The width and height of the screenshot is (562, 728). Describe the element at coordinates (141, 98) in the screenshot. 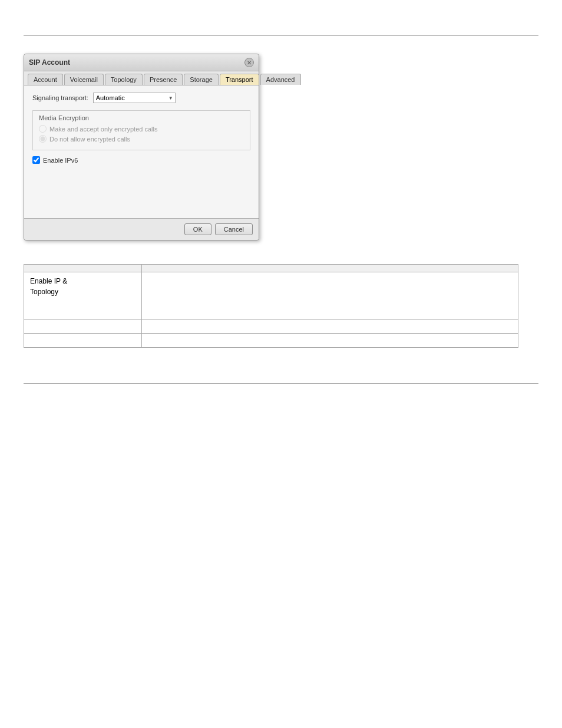

I see `signaling-transport-row: Signaling transport: Automatic` at that location.